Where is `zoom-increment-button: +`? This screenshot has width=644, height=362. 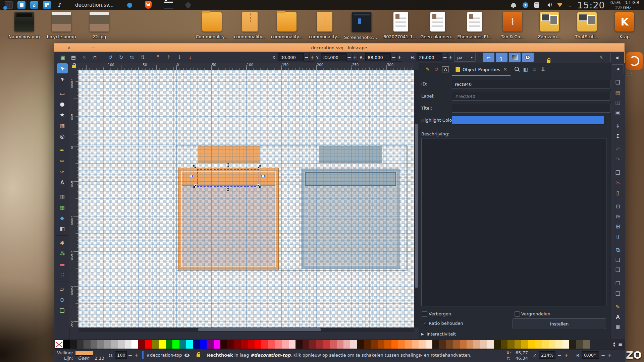
zoom-increment-button: + is located at coordinates (566, 355).